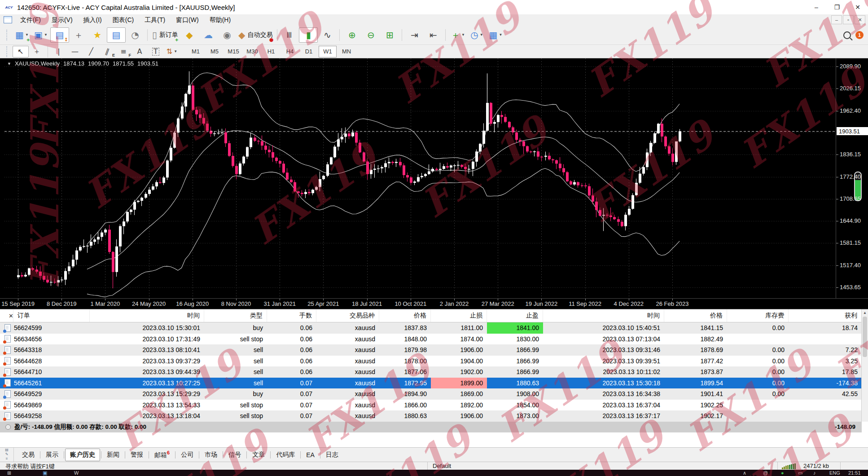 The width and height of the screenshot is (868, 476). What do you see at coordinates (405, 316) in the screenshot?
I see `column-header-5: 价格` at bounding box center [405, 316].